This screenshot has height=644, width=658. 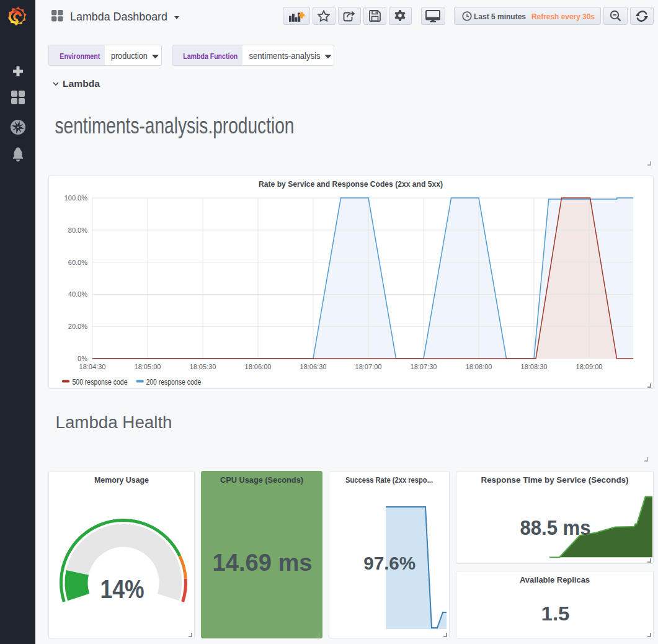 What do you see at coordinates (368, 367) in the screenshot?
I see `svg-text: 18:07:00` at bounding box center [368, 367].